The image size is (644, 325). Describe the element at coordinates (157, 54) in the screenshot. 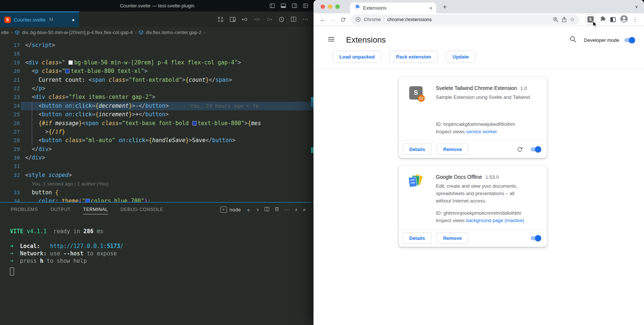

I see `code-line: 18` at that location.